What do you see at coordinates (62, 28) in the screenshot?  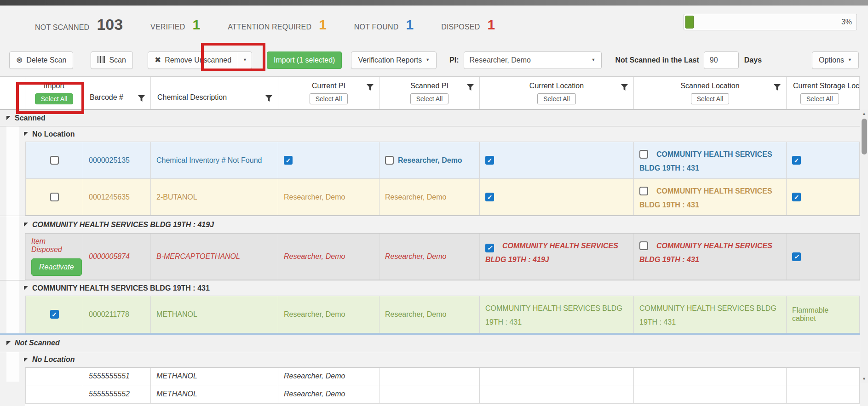 I see `stat-label: NOT SCANNED` at bounding box center [62, 28].